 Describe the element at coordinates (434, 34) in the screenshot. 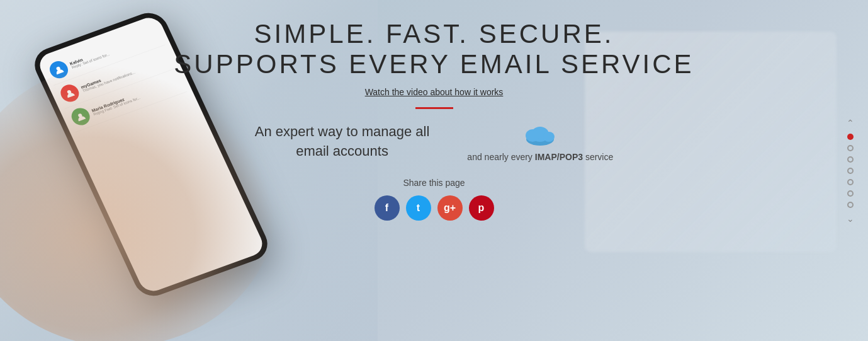

I see `headline-line1: SIMPLE. FAST. SECURE.` at that location.